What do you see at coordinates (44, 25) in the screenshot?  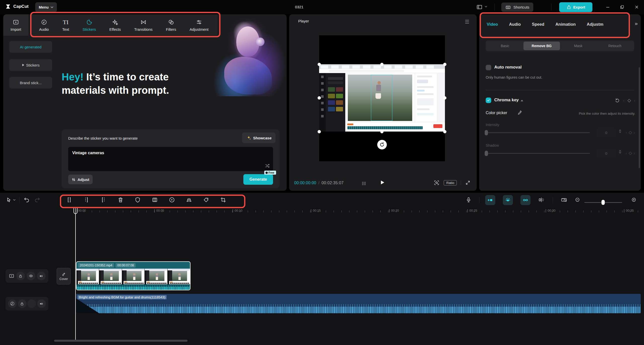 I see `tab-audio: Audio` at bounding box center [44, 25].